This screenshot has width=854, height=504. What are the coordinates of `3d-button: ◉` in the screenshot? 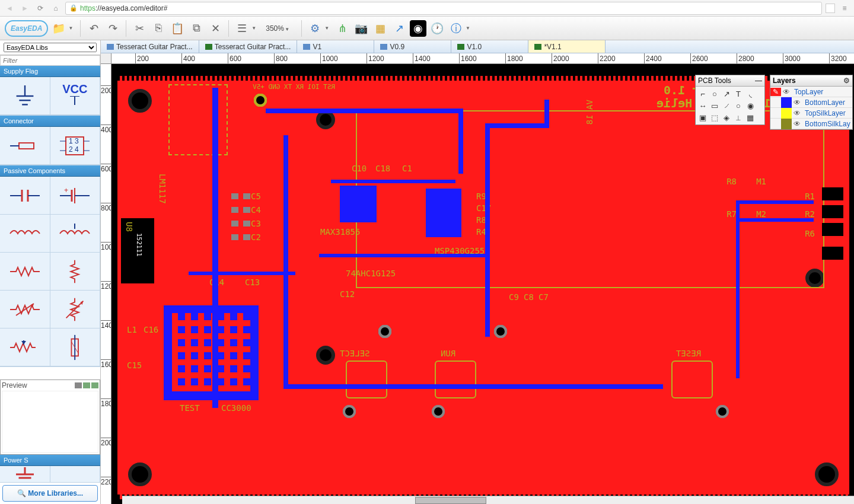 It's located at (418, 28).